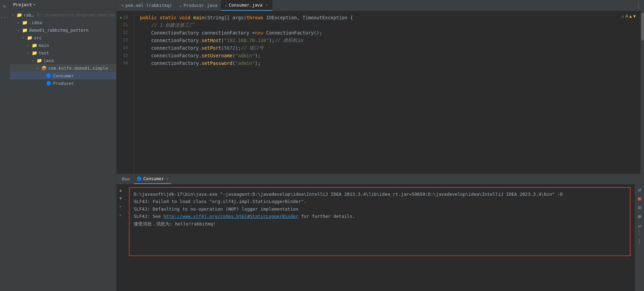 This screenshot has width=644, height=291. What do you see at coordinates (181, 6) in the screenshot?
I see `java-tab-icon: ☕` at bounding box center [181, 6].